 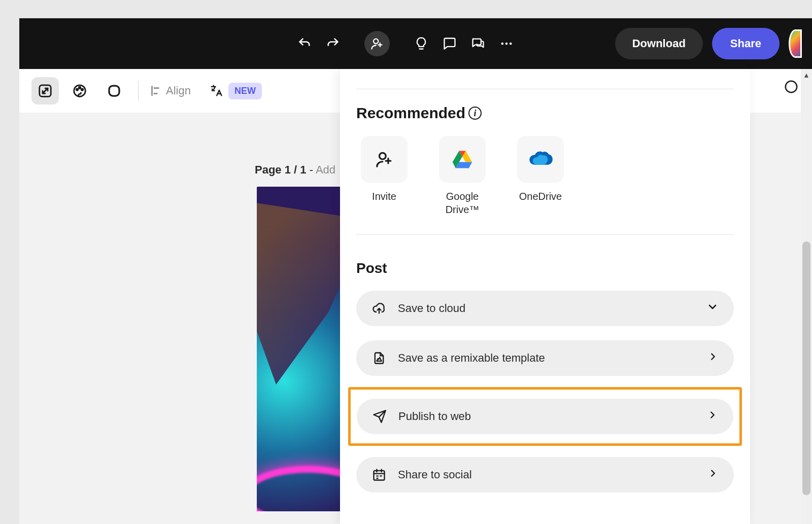 What do you see at coordinates (545, 358) in the screenshot?
I see `save-template-row: Save as a remixable template` at bounding box center [545, 358].